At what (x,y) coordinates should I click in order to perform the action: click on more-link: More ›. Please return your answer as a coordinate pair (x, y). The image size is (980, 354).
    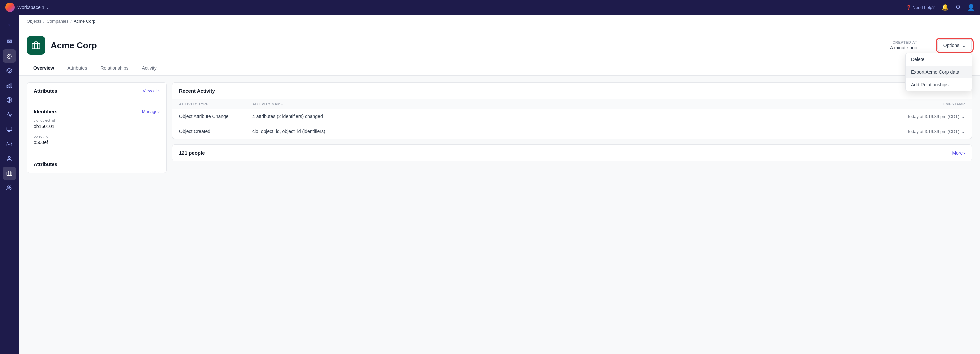
    Looking at the image, I should click on (959, 153).